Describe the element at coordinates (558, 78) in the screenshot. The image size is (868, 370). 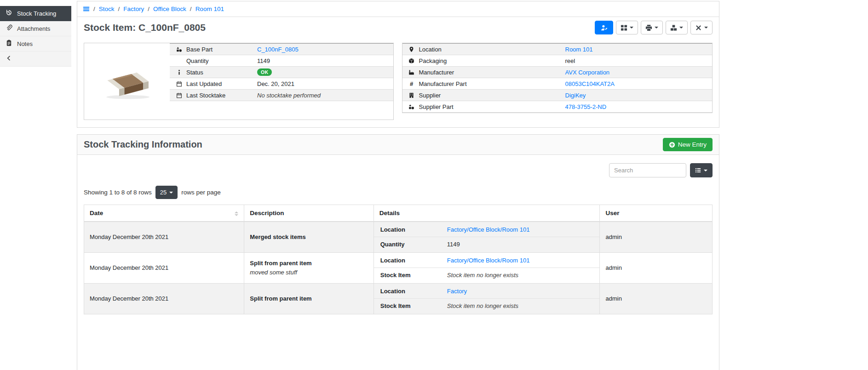
I see `item-details-right-panel: Location Room 101 Packaging reel` at that location.